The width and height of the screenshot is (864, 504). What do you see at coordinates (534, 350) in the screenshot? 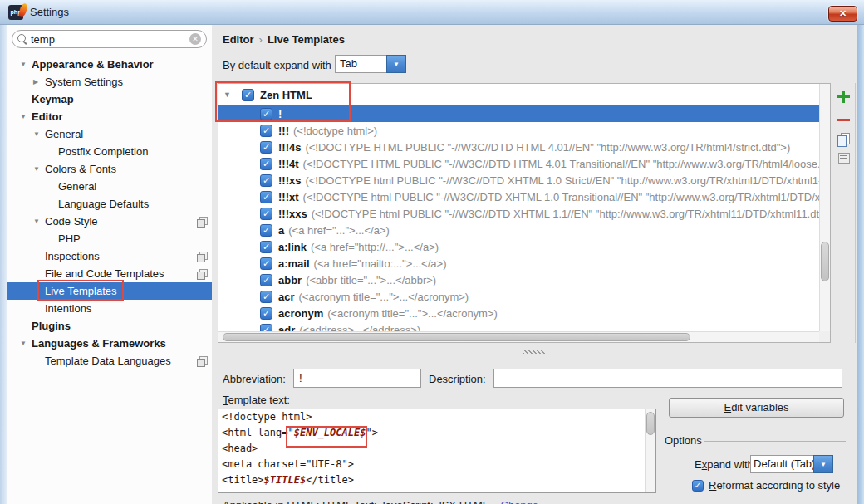
I see `splitter` at bounding box center [534, 350].